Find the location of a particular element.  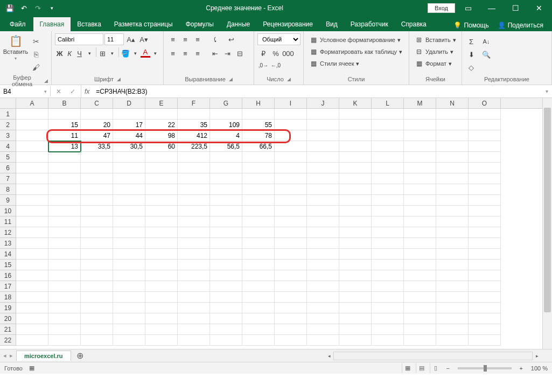

row-header: 21 is located at coordinates (8, 330).